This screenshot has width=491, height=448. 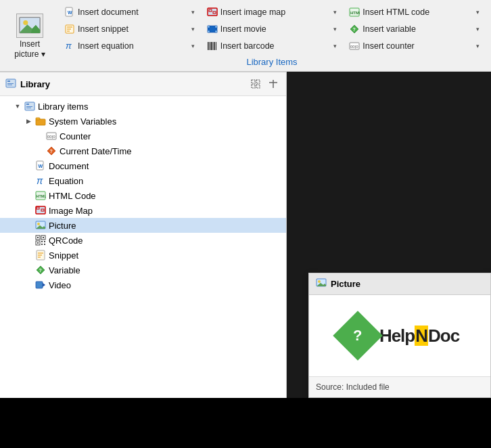 I want to click on tree-item-equation: ▶ π Equation, so click(x=143, y=181).